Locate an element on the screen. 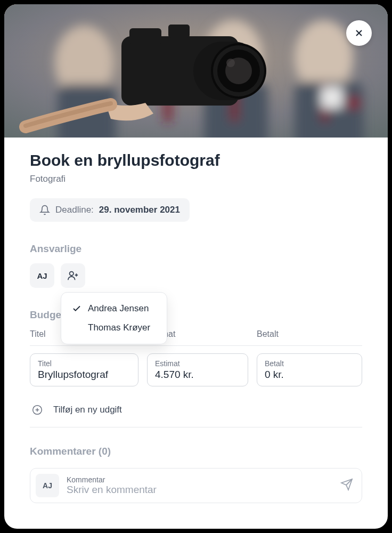 This screenshot has width=392, height=533. assignee-avatar: AJ is located at coordinates (42, 276).